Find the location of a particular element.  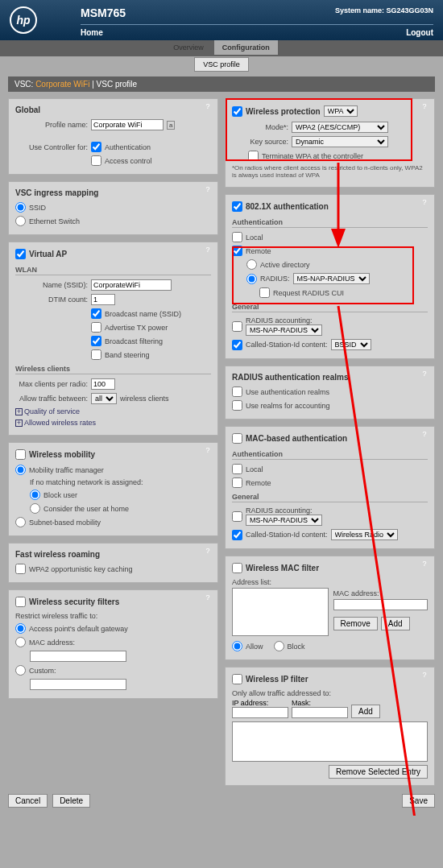

secfilt-checkbox is located at coordinates (21, 602).